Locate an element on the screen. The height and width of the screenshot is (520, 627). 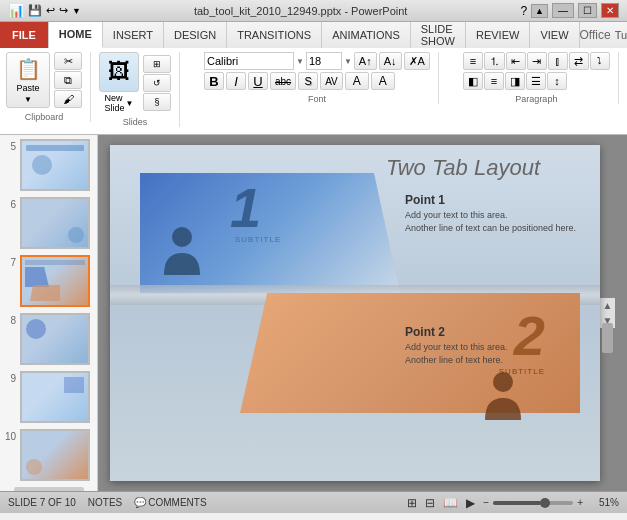
slide-num-10: 10 is located at coordinates (10, 436).